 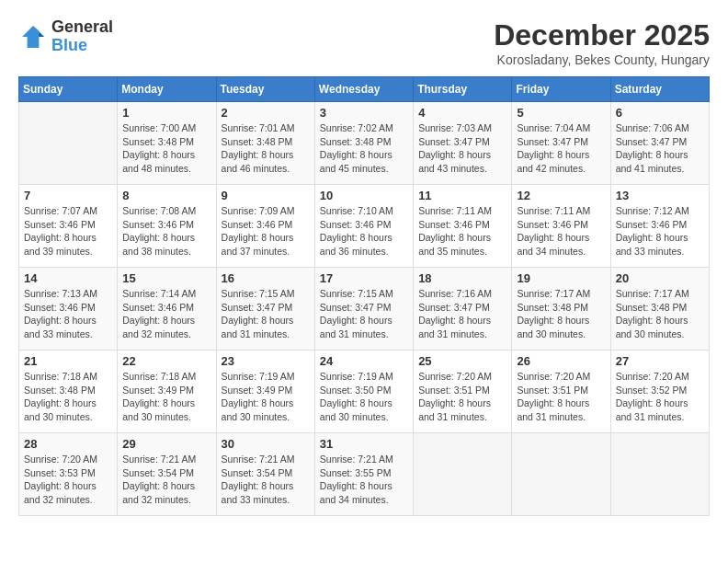 What do you see at coordinates (68, 397) in the screenshot?
I see `day-info: Sunrise: 7:18 AMSunset: 3:48 PMDaylight:…` at bounding box center [68, 397].